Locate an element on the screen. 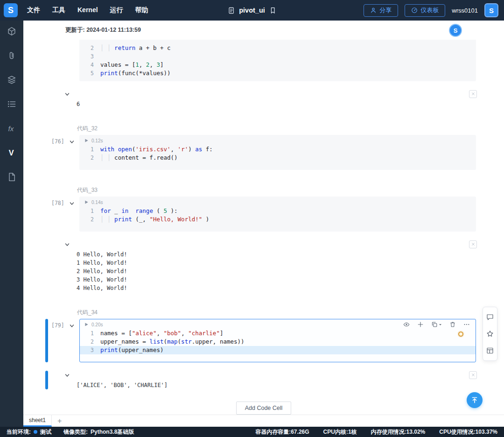  output-line: 6 is located at coordinates (276, 104).